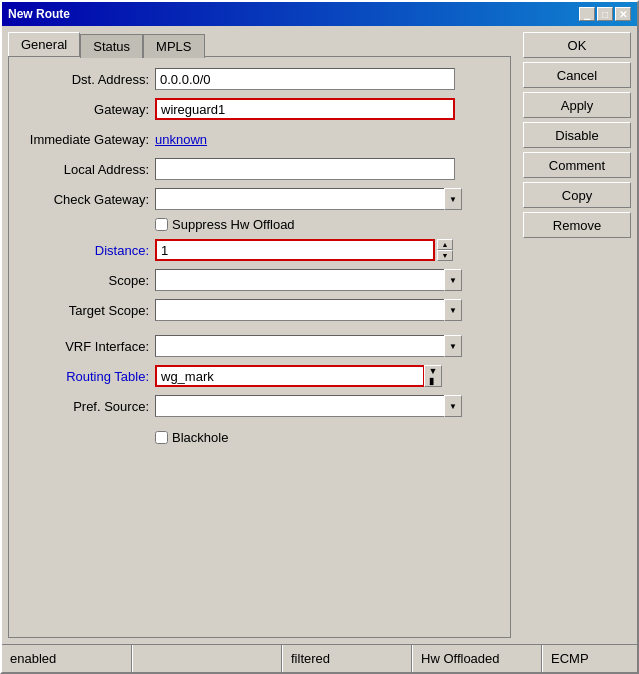 The image size is (639, 674). I want to click on immediate-gateway-link: unknown, so click(181, 140).